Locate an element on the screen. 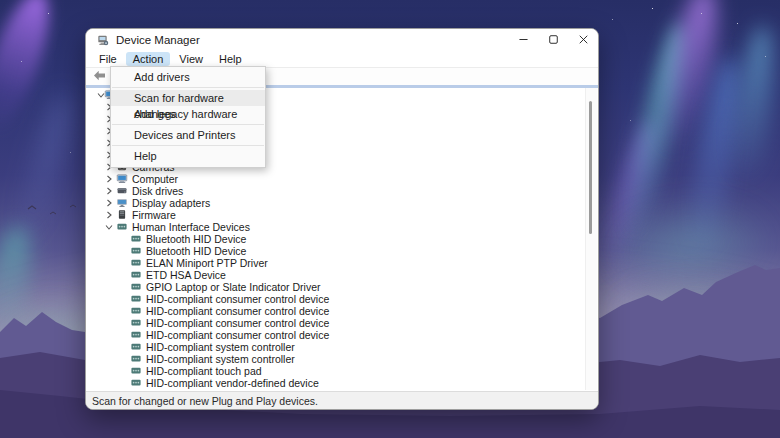  firmware-icon is located at coordinates (122, 214).